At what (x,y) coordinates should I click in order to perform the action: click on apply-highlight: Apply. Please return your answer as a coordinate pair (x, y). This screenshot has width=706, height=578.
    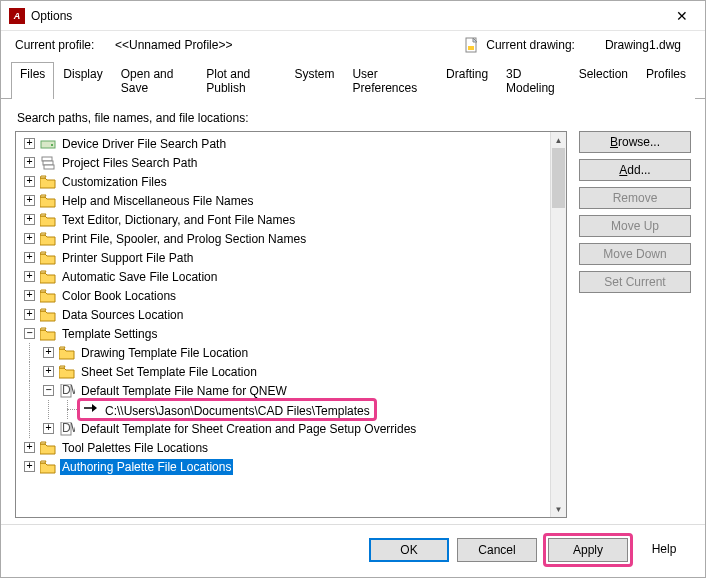
    Looking at the image, I should click on (588, 550).